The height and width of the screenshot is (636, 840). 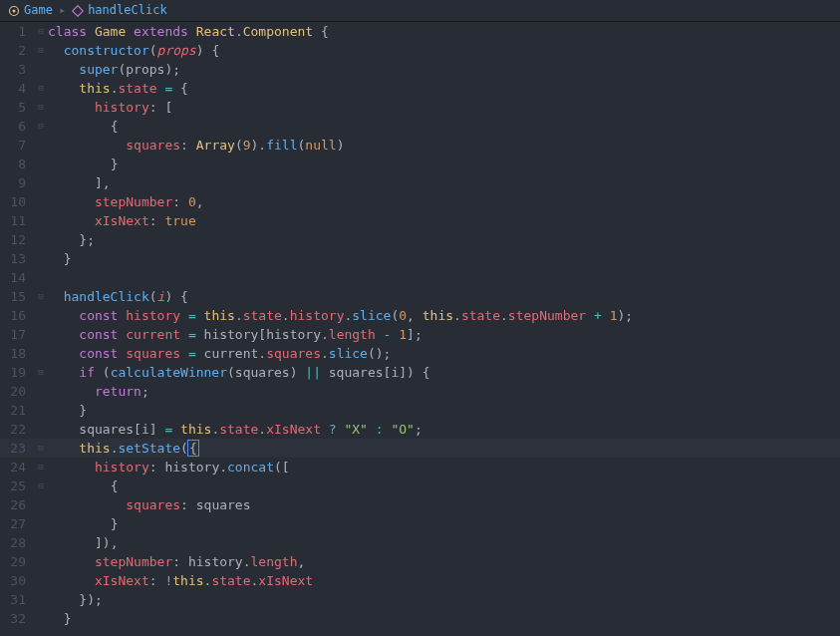 What do you see at coordinates (444, 297) in the screenshot?
I see `code-line: handleClick(i) {` at bounding box center [444, 297].